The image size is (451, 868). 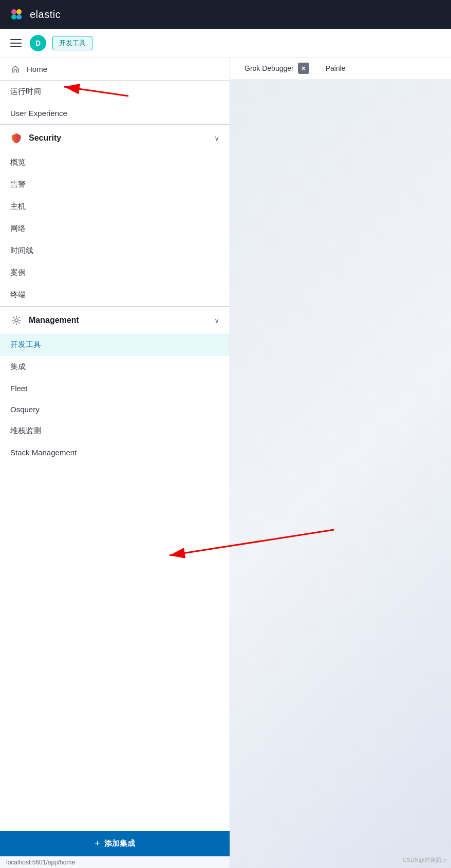 What do you see at coordinates (118, 320) in the screenshot?
I see `management-section-label: Management` at bounding box center [118, 320].